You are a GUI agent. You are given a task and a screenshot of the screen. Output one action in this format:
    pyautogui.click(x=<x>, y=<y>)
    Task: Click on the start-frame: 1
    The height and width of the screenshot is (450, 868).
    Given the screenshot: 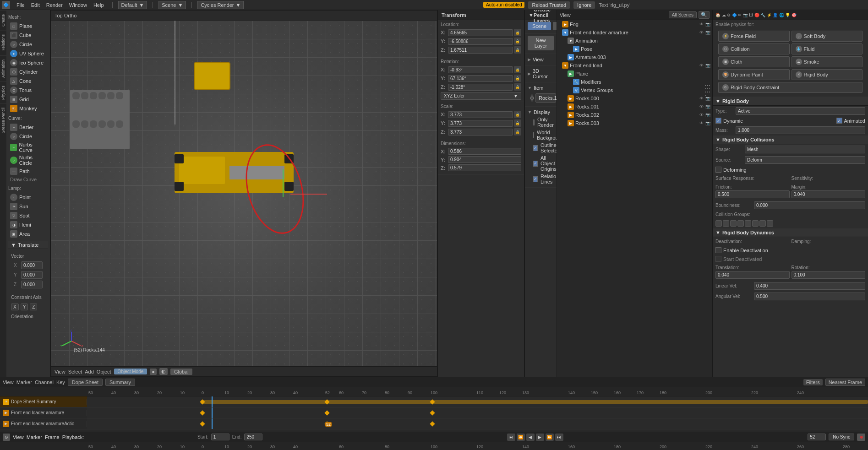 What is the action you would take?
    pyautogui.click(x=220, y=437)
    